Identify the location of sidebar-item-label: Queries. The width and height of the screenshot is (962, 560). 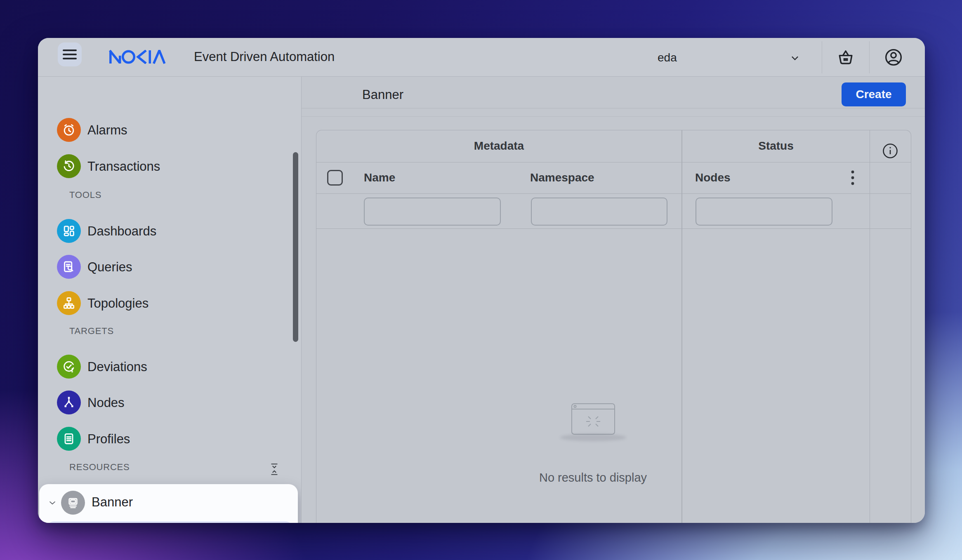
(110, 267).